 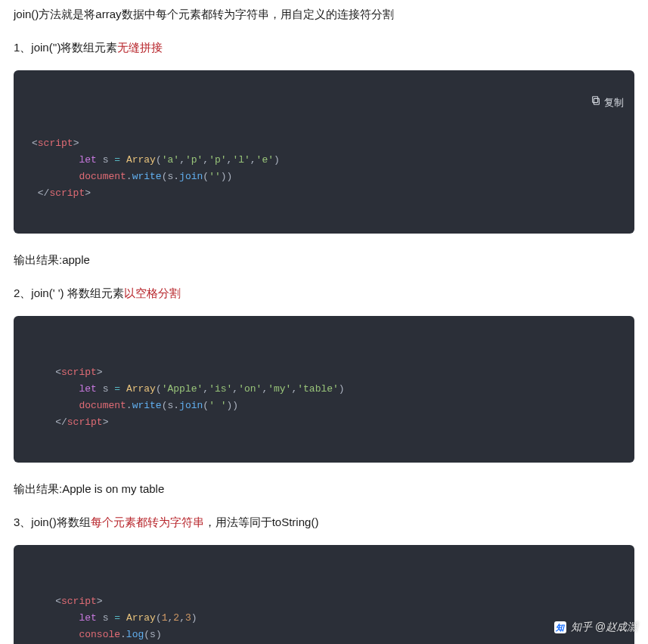 What do you see at coordinates (140, 47) in the screenshot?
I see `section-1-highlight: 无缝拼接` at bounding box center [140, 47].